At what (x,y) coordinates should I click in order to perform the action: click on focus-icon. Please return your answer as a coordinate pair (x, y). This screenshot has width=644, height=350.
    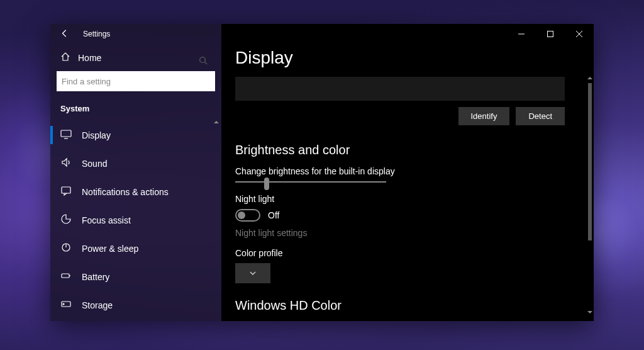
    Looking at the image, I should click on (66, 220).